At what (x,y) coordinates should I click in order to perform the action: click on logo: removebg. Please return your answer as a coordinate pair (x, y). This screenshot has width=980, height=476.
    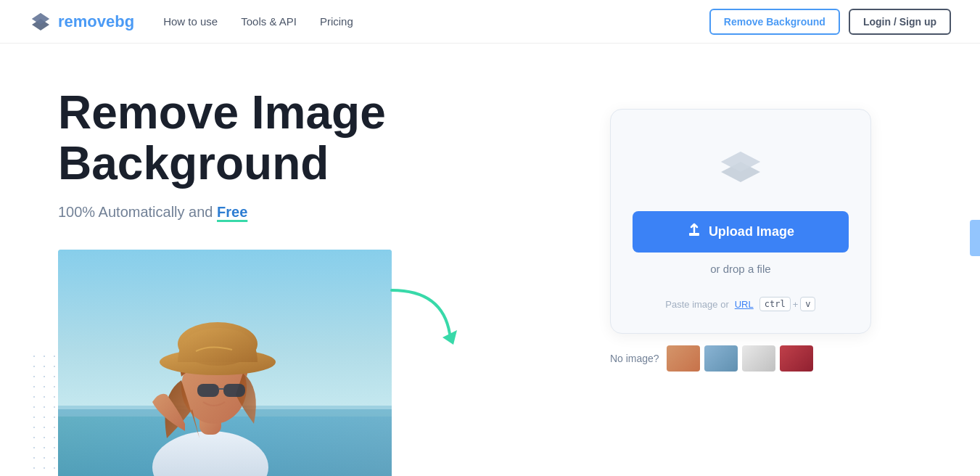
    Looking at the image, I should click on (81, 22).